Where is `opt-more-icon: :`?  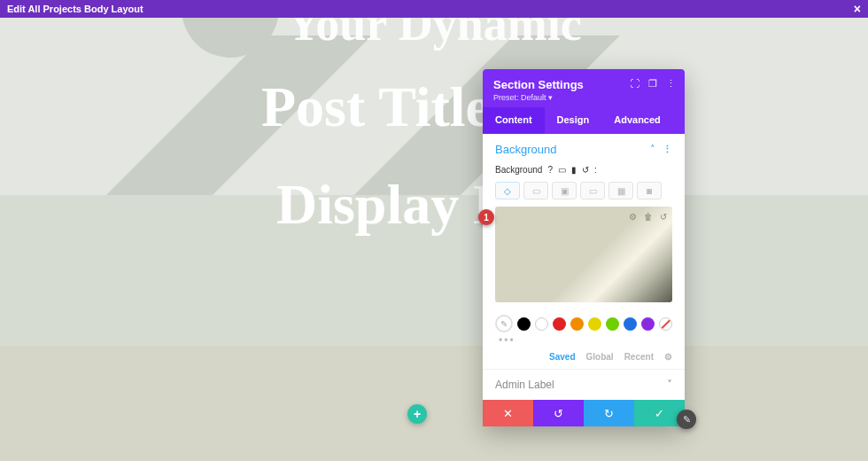
opt-more-icon: : is located at coordinates (595, 170).